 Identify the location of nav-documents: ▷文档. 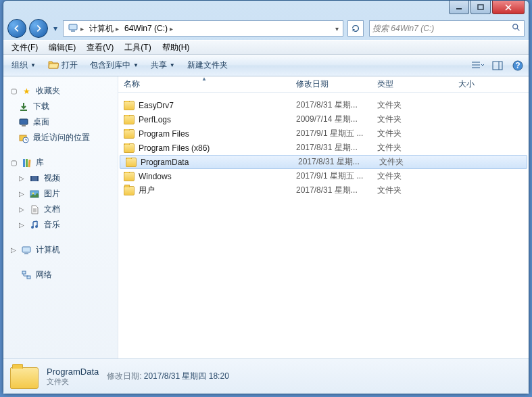
(61, 210).